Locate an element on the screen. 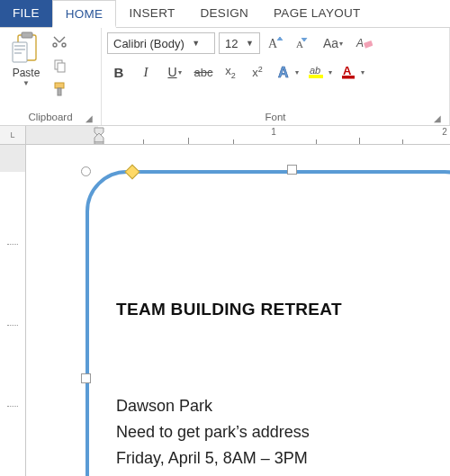 This screenshot has width=450, height=476. tab-design: DESIGN is located at coordinates (224, 13).